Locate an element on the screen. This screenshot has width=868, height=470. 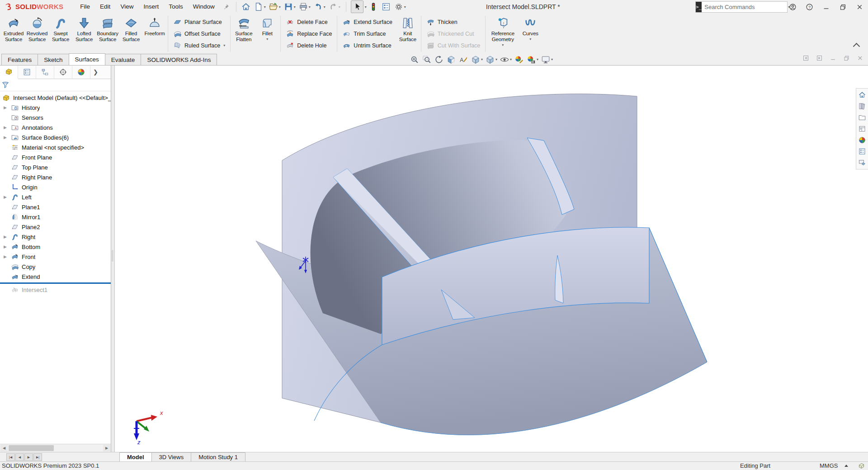
prev-tab-button: ◀ is located at coordinates (20, 457).